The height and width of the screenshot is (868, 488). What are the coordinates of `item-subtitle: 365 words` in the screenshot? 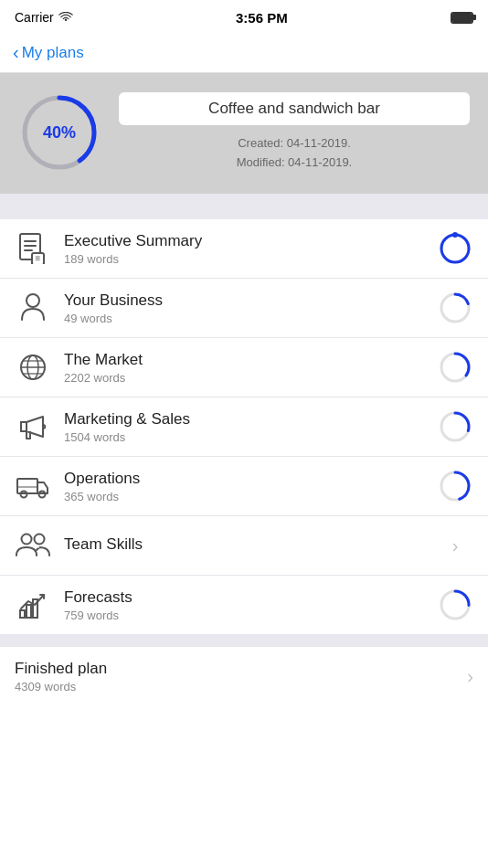 It's located at (244, 497).